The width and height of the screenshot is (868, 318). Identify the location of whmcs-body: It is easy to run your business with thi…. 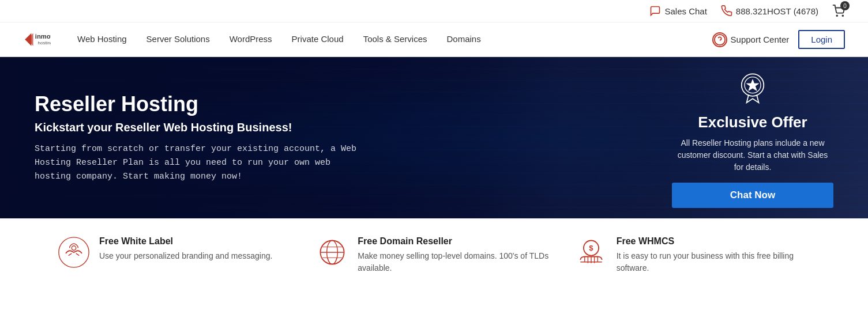
(713, 262).